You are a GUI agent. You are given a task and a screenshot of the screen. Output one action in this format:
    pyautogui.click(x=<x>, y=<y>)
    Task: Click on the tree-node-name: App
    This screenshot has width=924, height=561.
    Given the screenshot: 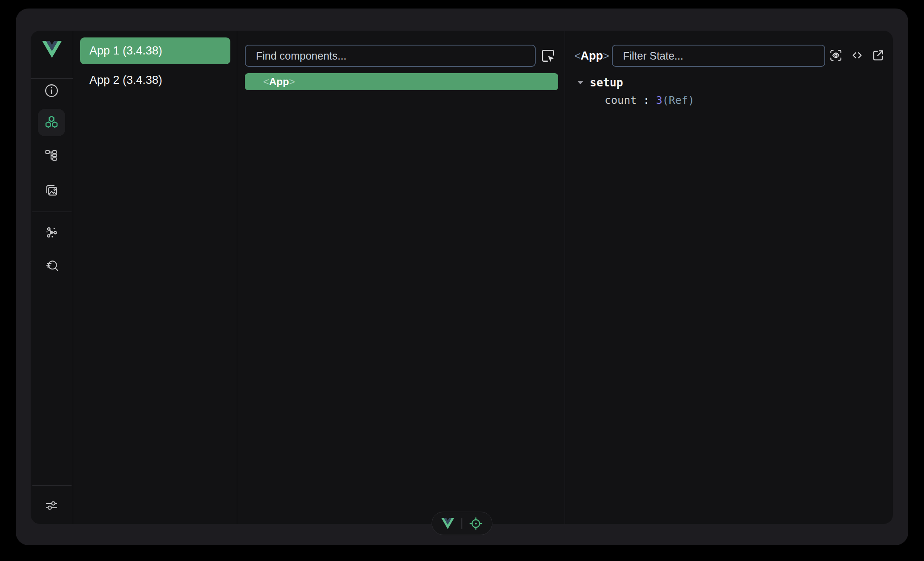 What is the action you would take?
    pyautogui.click(x=279, y=82)
    